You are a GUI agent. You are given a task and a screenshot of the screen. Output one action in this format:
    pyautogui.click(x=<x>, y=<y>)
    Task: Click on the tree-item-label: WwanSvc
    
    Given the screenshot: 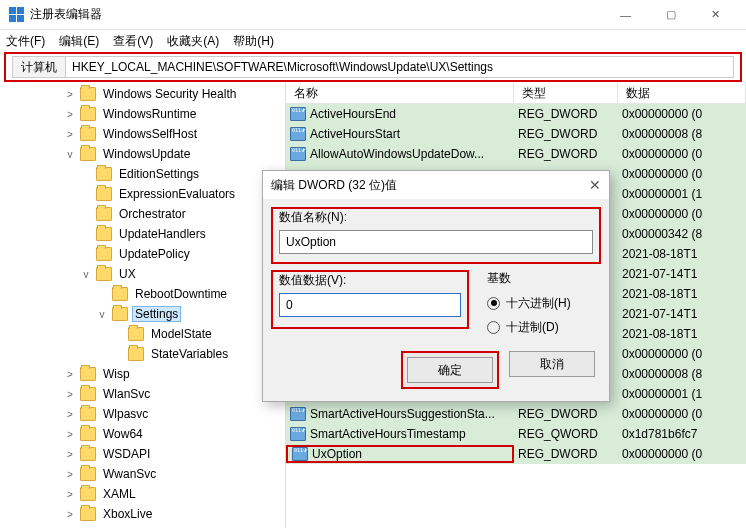 What is the action you would take?
    pyautogui.click(x=130, y=474)
    